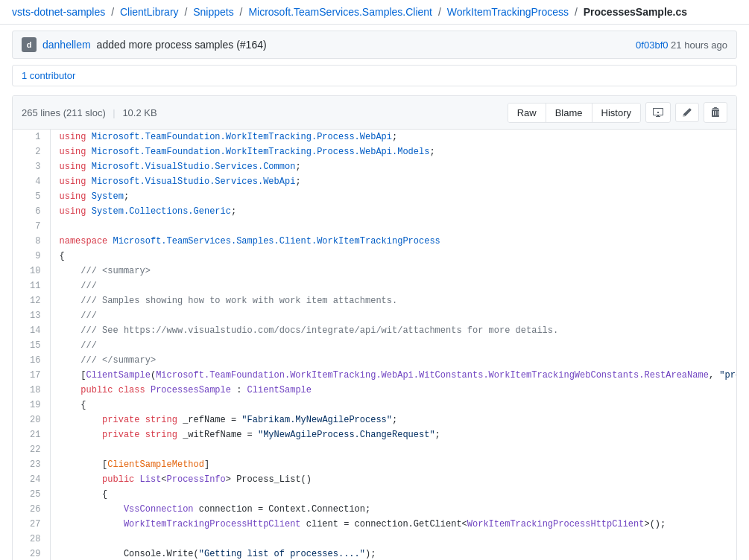 This screenshot has width=749, height=560. What do you see at coordinates (576, 12) in the screenshot?
I see `breadcrumb-sep-5: /` at bounding box center [576, 12].